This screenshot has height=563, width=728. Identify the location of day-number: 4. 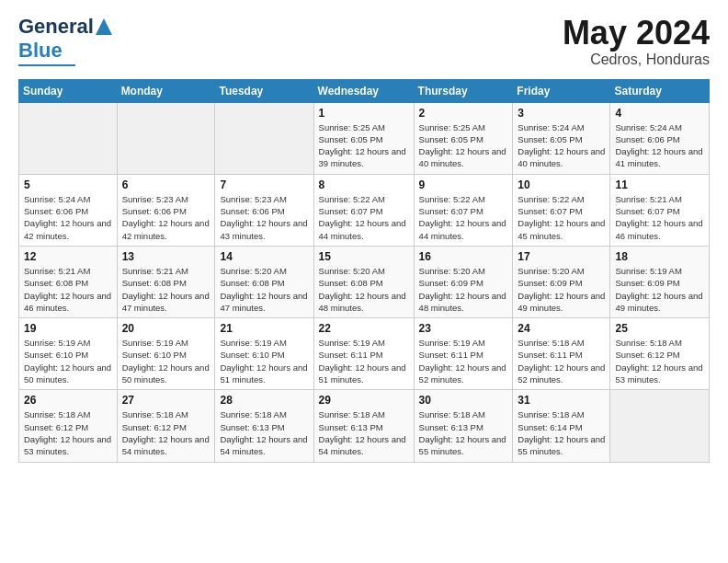
(660, 113).